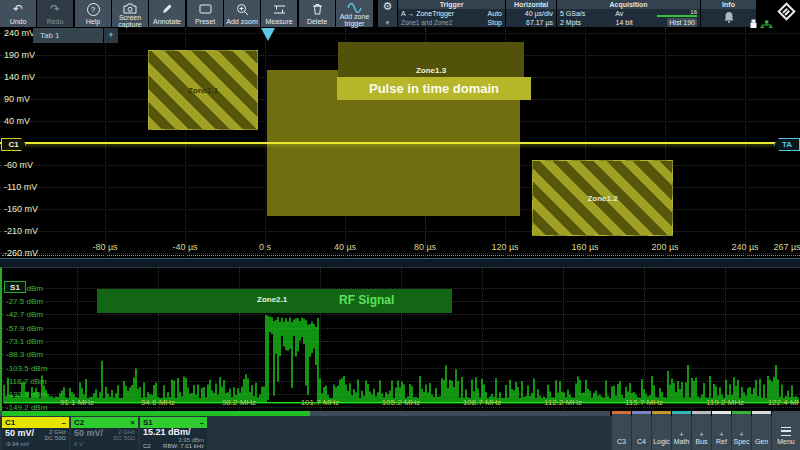 The height and width of the screenshot is (450, 800). Describe the element at coordinates (401, 256) in the screenshot. I see `time-axis-ticks` at that location.